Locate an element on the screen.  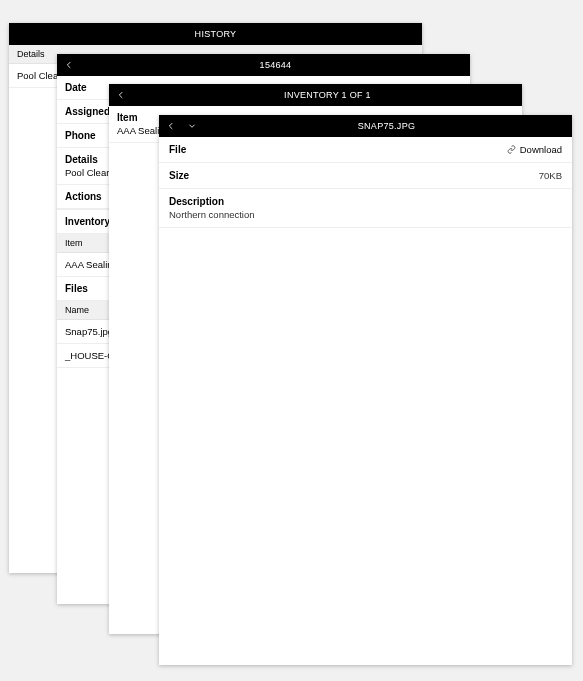
description-label: Description is located at coordinates (366, 199).